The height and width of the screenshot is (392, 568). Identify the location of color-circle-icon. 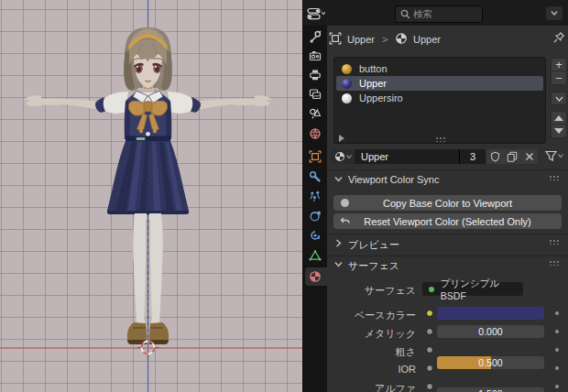
(344, 203).